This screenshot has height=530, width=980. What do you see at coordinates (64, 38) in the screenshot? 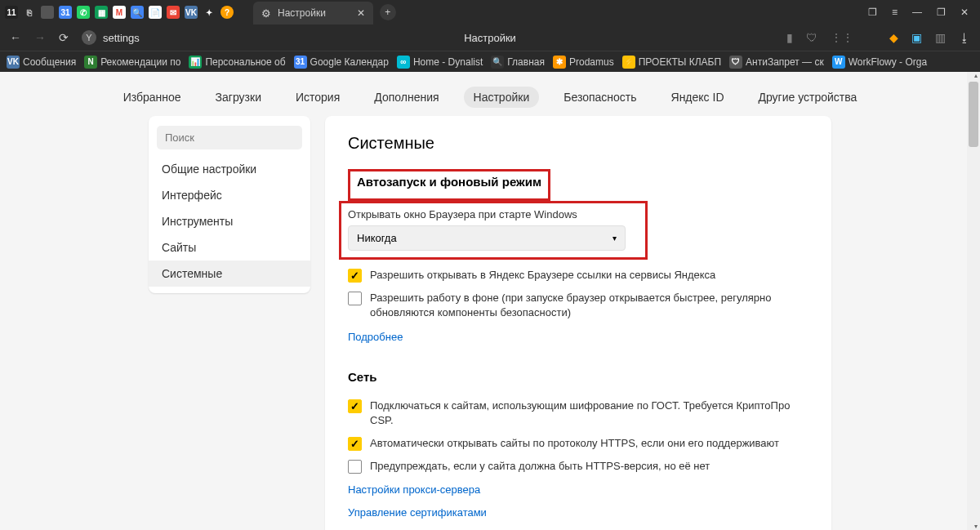
I see `reload-icon: ⟳` at bounding box center [64, 38].